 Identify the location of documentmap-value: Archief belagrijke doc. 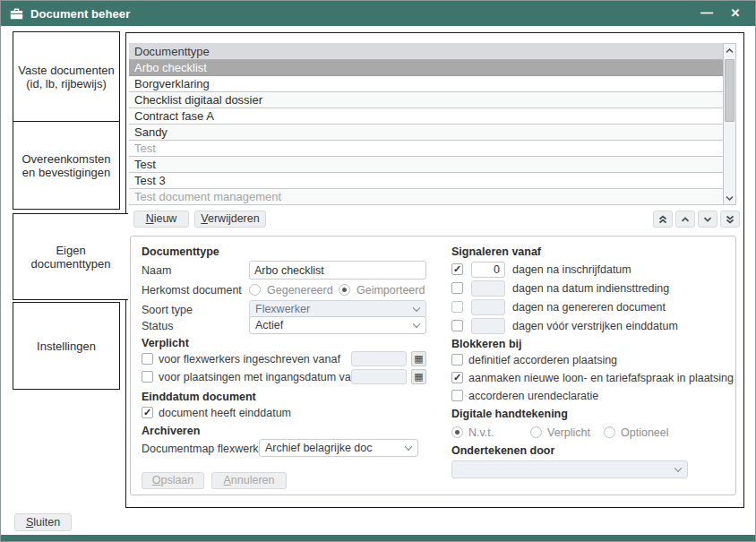
(319, 448).